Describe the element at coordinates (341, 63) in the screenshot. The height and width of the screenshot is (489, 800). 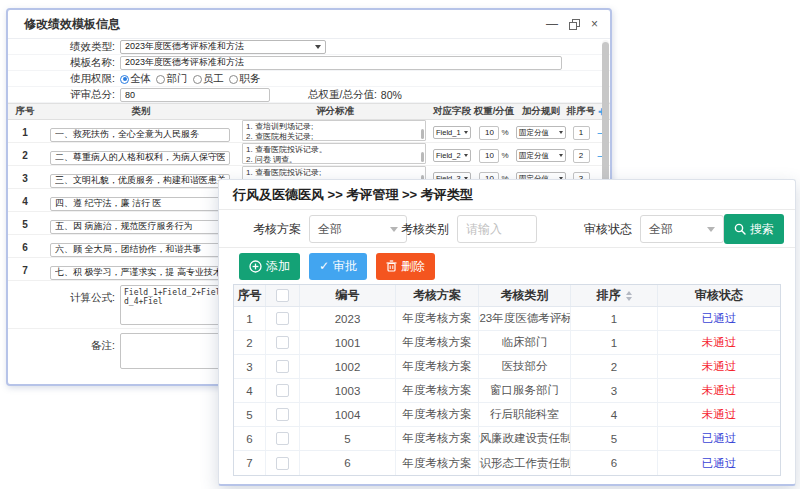
I see `template-name-input` at that location.